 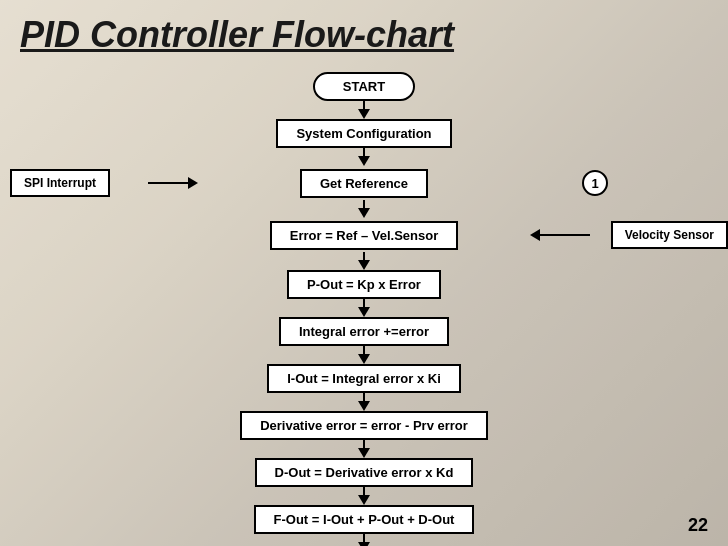 I want to click on p-out-box: P-Out = Kp x Error, so click(x=364, y=284).